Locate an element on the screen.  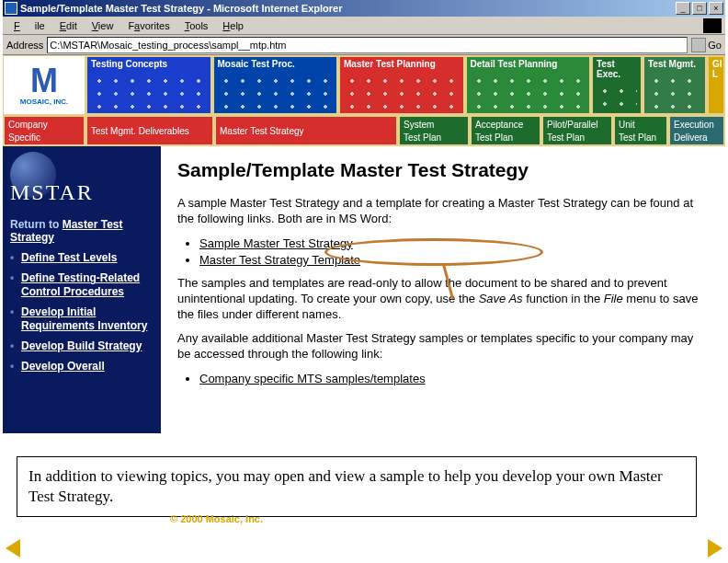
nav-detail-test-planning: Detail Test Planning is located at coordinates (529, 85).